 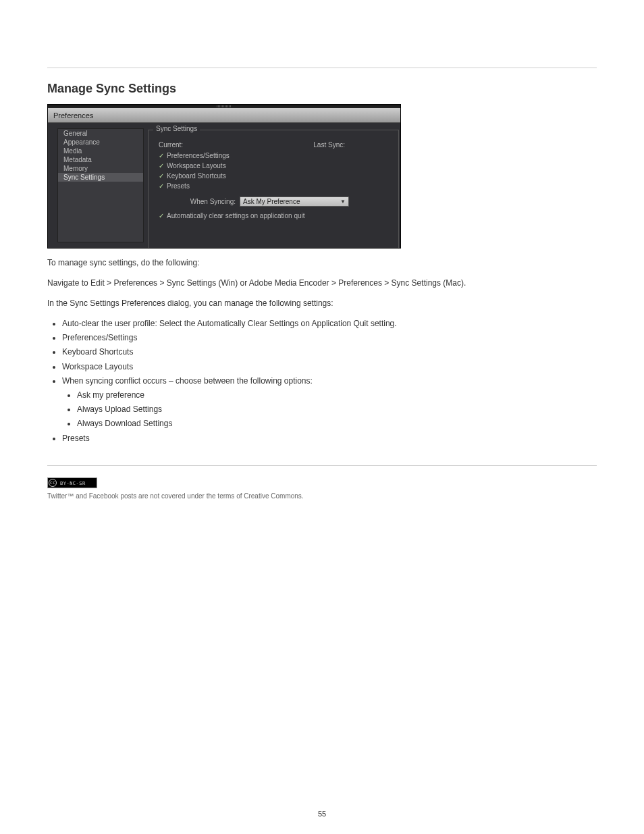 What do you see at coordinates (329, 324) in the screenshot?
I see `list-item: Auto-clear the user profile: Select the …` at bounding box center [329, 324].